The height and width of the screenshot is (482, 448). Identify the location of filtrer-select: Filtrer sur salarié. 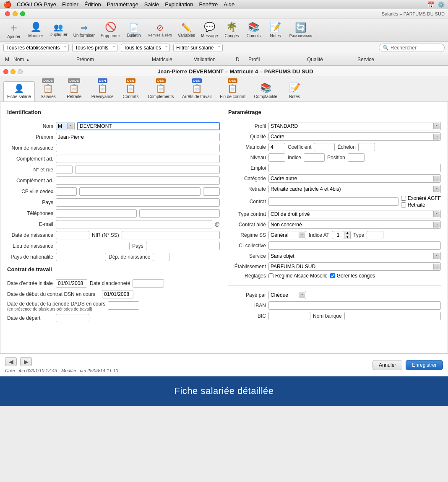
(198, 48).